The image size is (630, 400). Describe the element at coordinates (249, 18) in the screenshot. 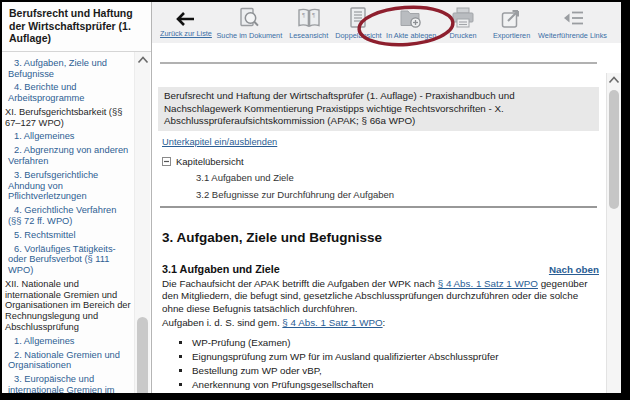

I see `document-search-icon` at that location.